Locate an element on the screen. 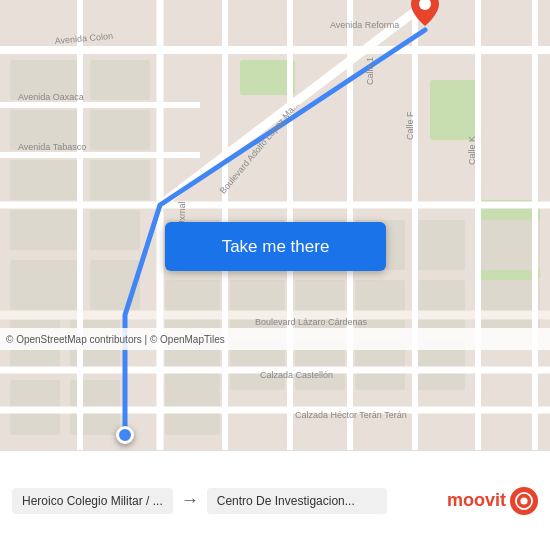 The height and width of the screenshot is (550, 550). moovit-logo: moovit is located at coordinates (492, 501).